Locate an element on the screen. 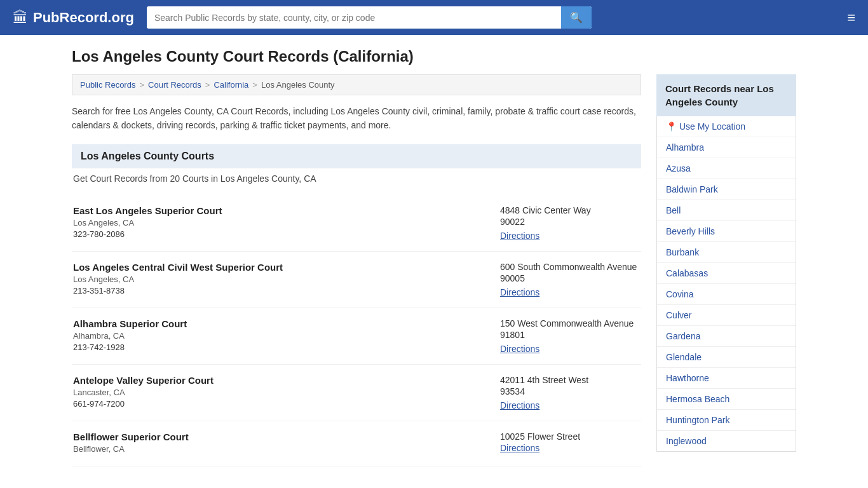  court-info: Bellflower Superior Court Bellflower, CA is located at coordinates (131, 444).